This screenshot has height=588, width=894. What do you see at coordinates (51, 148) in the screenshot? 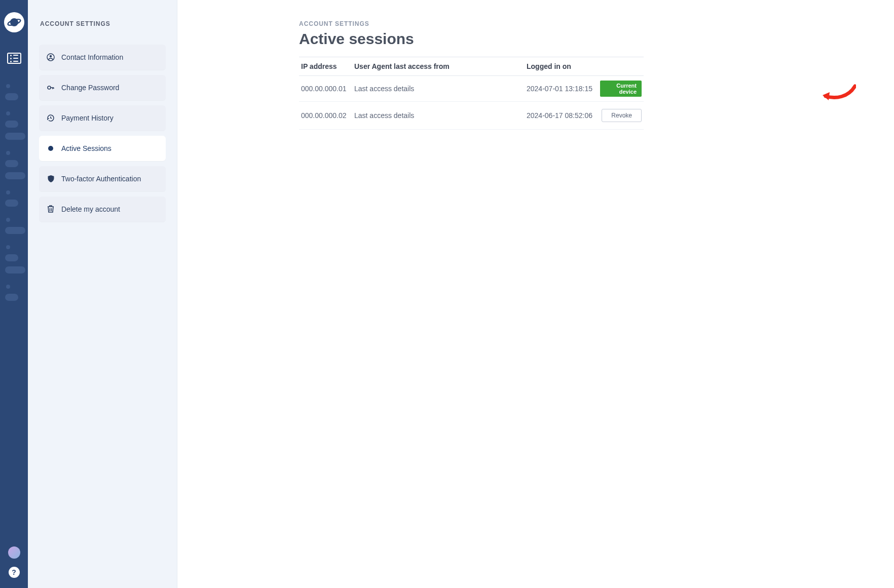
I see `dot-icon` at bounding box center [51, 148].